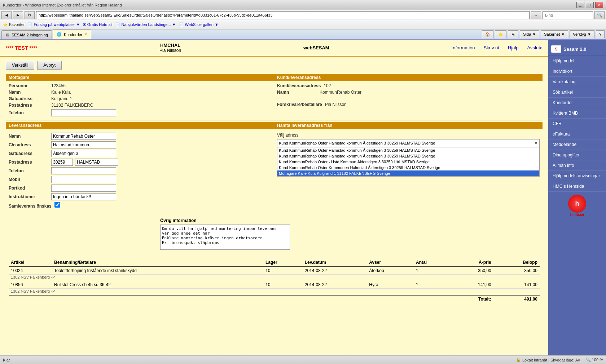 The width and height of the screenshot is (606, 364). I want to click on samleverans-label: Samleverans önskas, so click(30, 206).